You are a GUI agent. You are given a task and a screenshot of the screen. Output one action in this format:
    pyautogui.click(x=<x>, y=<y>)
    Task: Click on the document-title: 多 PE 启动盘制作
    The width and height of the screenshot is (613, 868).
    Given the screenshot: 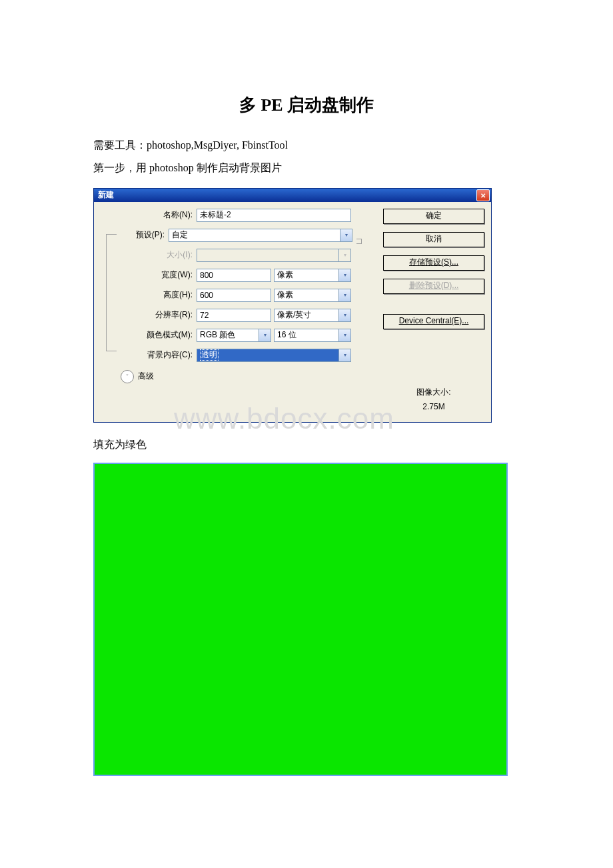 What is the action you would take?
    pyautogui.click(x=306, y=105)
    